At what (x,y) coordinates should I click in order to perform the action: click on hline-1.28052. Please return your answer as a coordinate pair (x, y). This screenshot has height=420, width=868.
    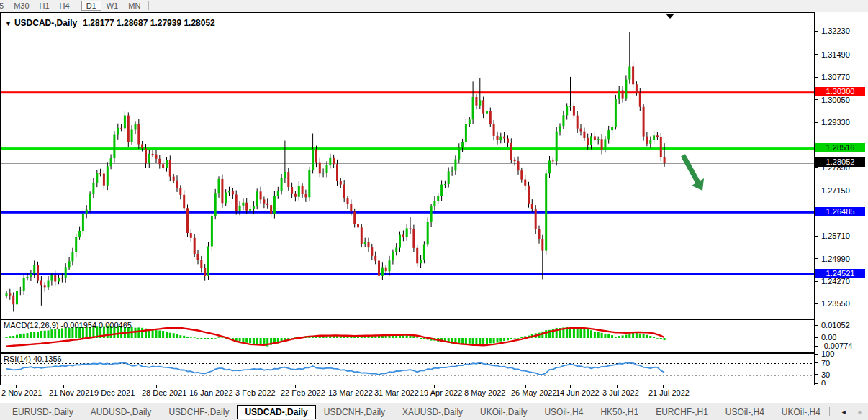
    Looking at the image, I should click on (407, 163).